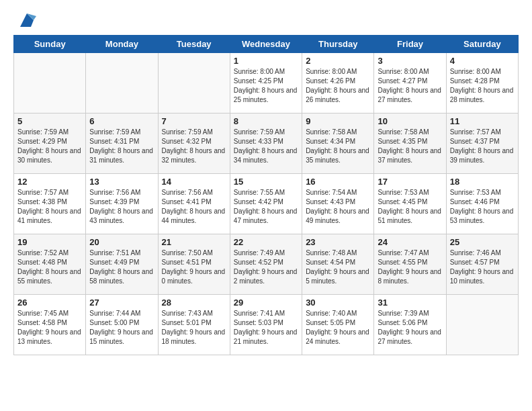 This screenshot has height=411, width=532. I want to click on day-number: 4, so click(482, 60).